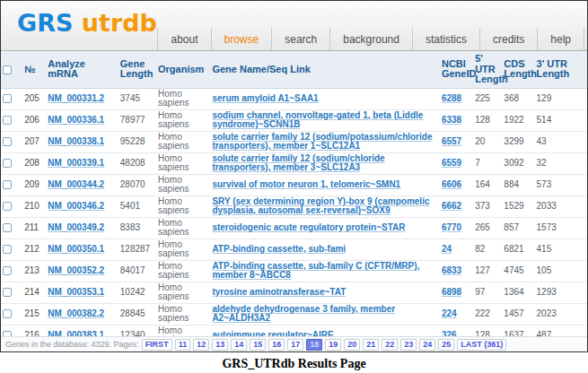 This screenshot has height=373, width=588. Describe the element at coordinates (316, 271) in the screenshot. I see `gene-name-link: ATP-binding cassette, sub-family C (CFTR…` at that location.